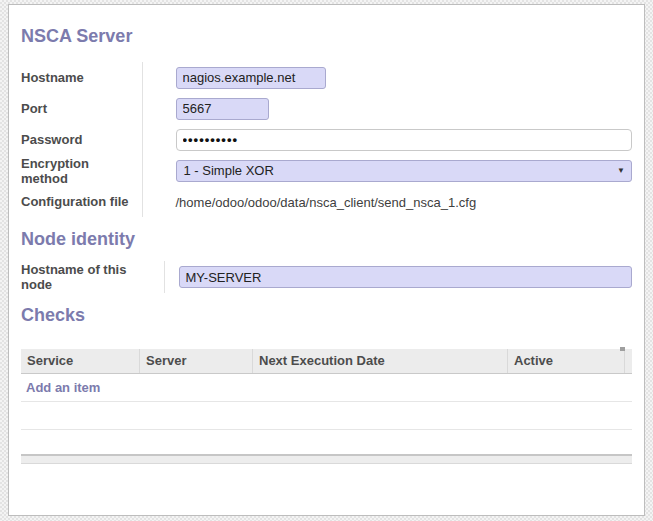 This screenshot has height=521, width=653. Describe the element at coordinates (326, 416) in the screenshot. I see `empty-list-row` at that location.